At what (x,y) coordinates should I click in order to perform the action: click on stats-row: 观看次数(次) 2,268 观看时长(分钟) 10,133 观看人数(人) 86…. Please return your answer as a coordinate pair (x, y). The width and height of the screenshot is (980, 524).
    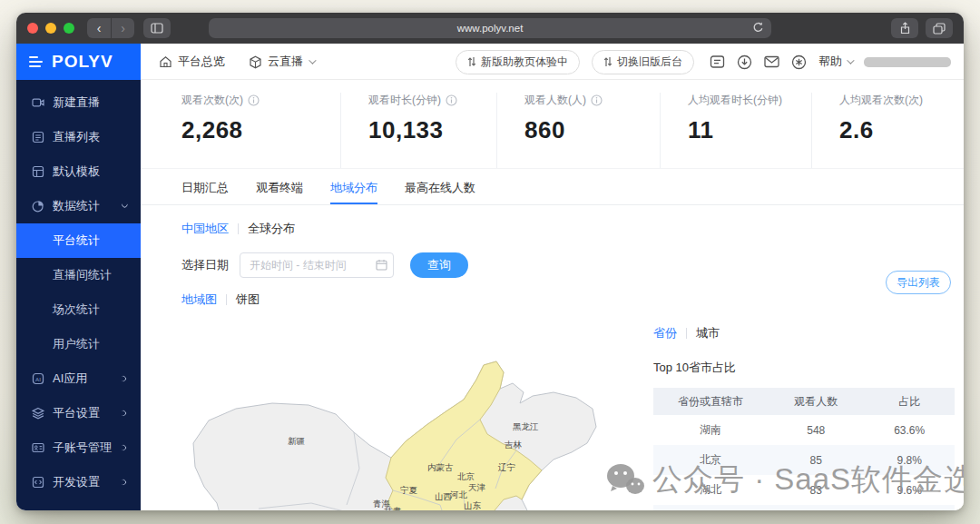
    Looking at the image, I should click on (552, 124).